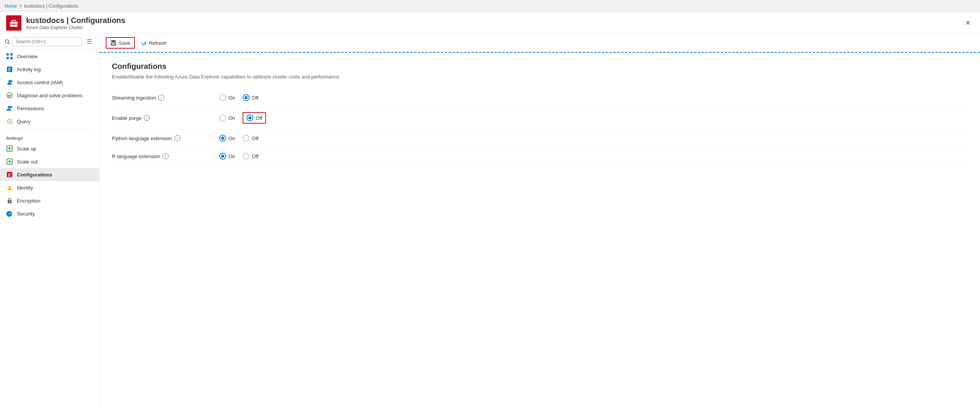 Image resolution: width=980 pixels, height=410 pixels. Describe the element at coordinates (50, 82) in the screenshot. I see `sidebar-item-access-control: Access control (IAM)` at that location.